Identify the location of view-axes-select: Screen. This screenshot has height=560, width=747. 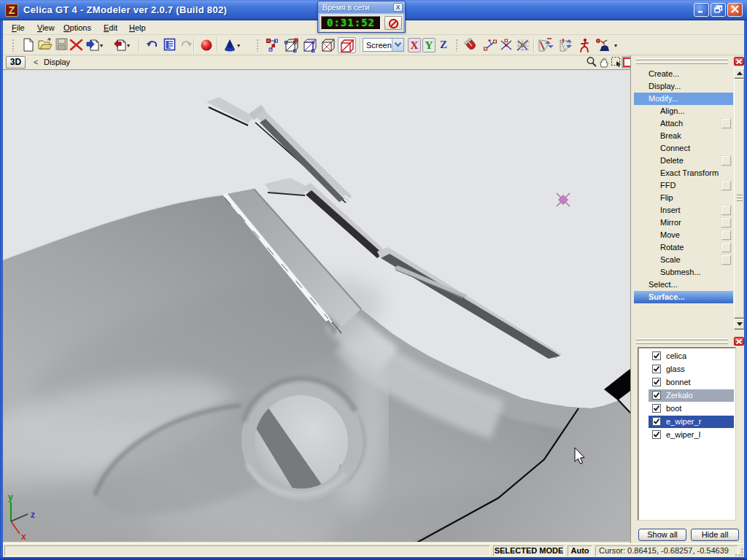
(384, 45).